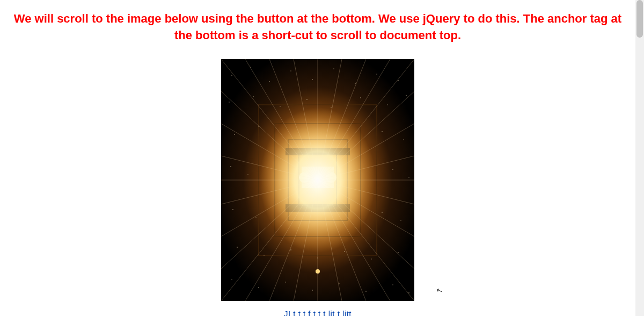 Image resolution: width=644 pixels, height=316 pixels. I want to click on vertical-scrollbar, so click(640, 158).